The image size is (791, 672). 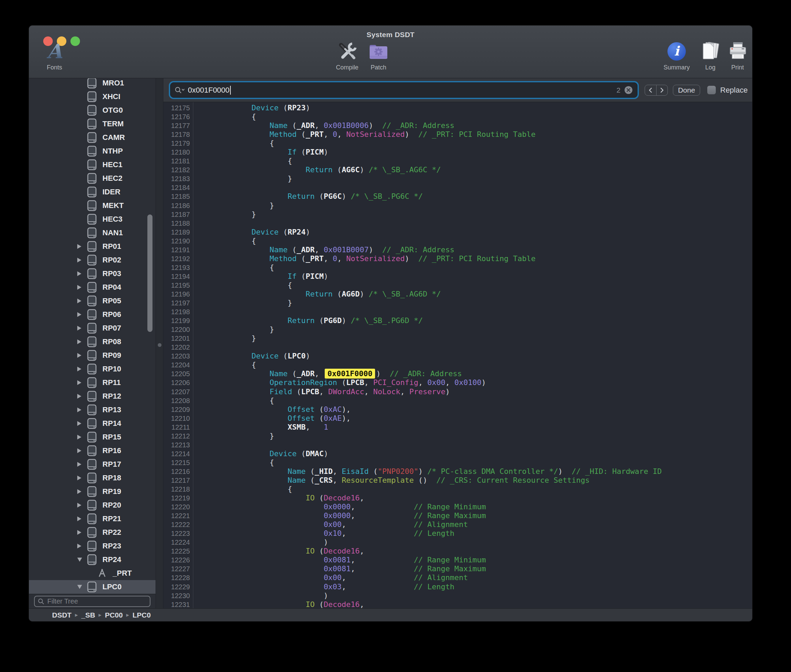 What do you see at coordinates (92, 464) in the screenshot?
I see `tree-row-rp17: RP17` at bounding box center [92, 464].